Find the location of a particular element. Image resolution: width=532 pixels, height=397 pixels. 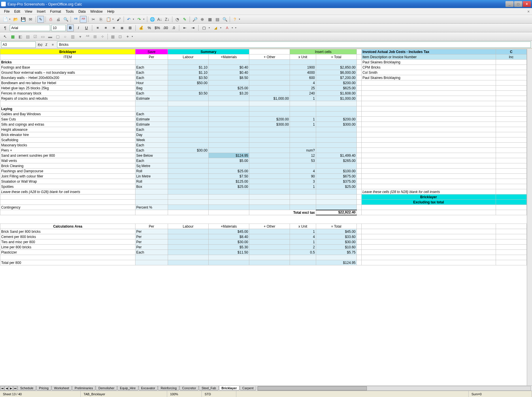

underline-button: U is located at coordinates (86, 28).